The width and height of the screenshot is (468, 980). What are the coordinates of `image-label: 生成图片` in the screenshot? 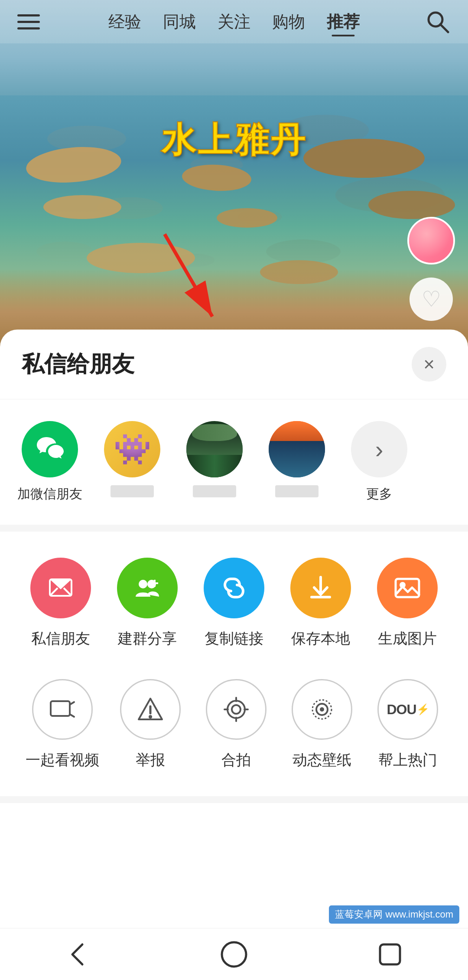 It's located at (407, 639).